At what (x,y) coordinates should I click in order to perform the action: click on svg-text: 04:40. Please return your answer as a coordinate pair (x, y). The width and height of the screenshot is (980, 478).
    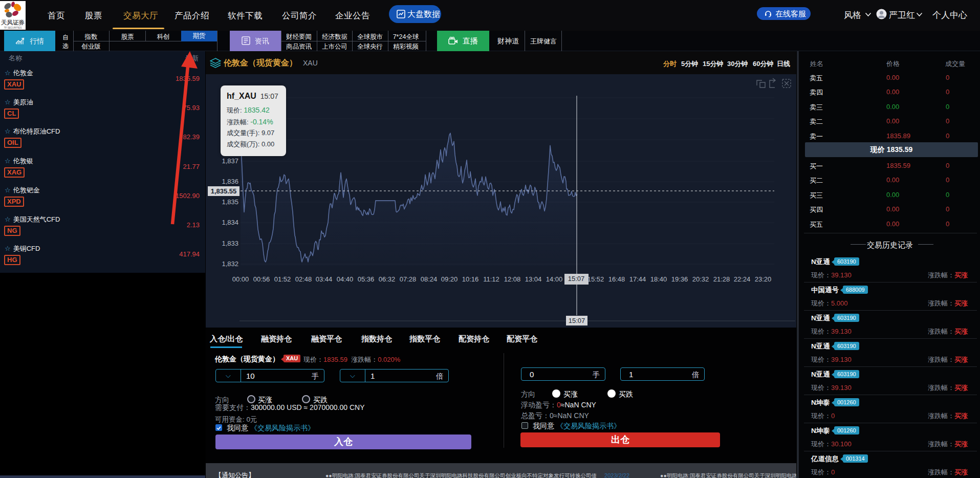
    Looking at the image, I should click on (345, 279).